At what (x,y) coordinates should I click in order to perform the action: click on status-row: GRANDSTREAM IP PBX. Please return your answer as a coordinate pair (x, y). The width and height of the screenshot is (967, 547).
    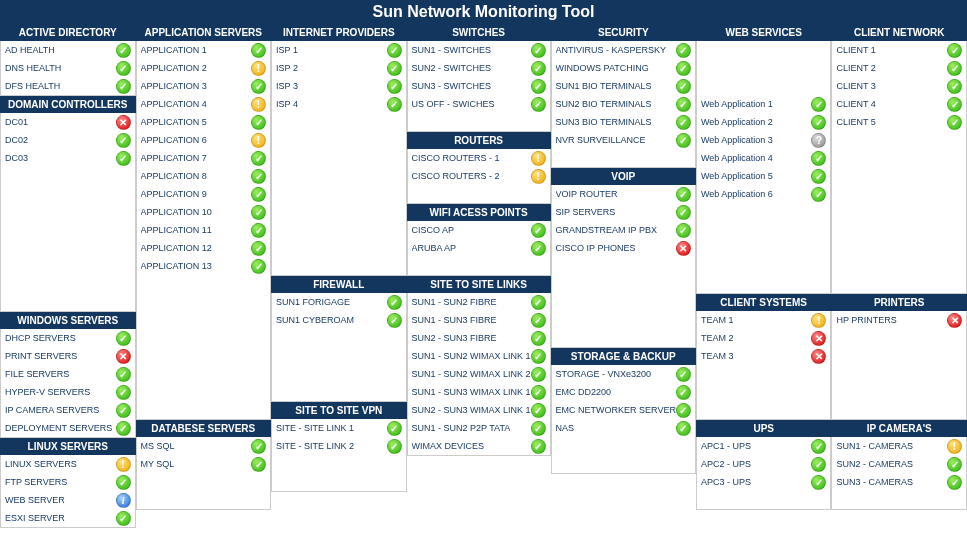
    Looking at the image, I should click on (624, 230).